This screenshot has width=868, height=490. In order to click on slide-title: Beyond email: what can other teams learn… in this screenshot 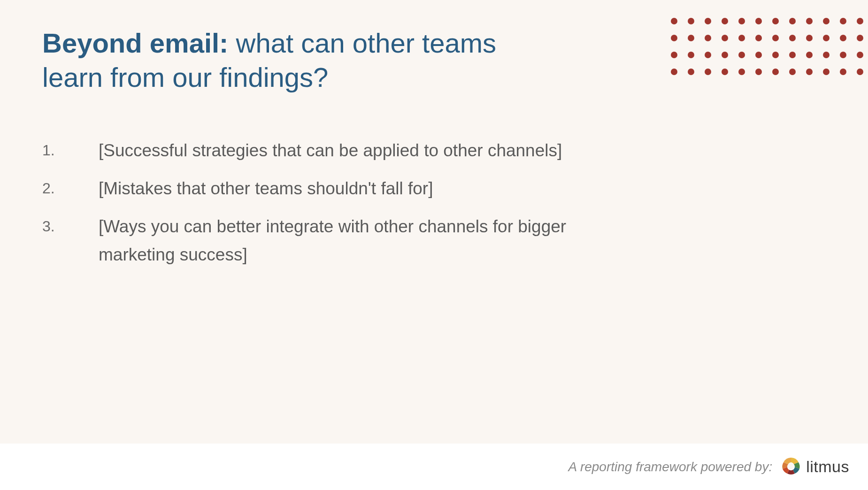, I will do `click(296, 60)`.